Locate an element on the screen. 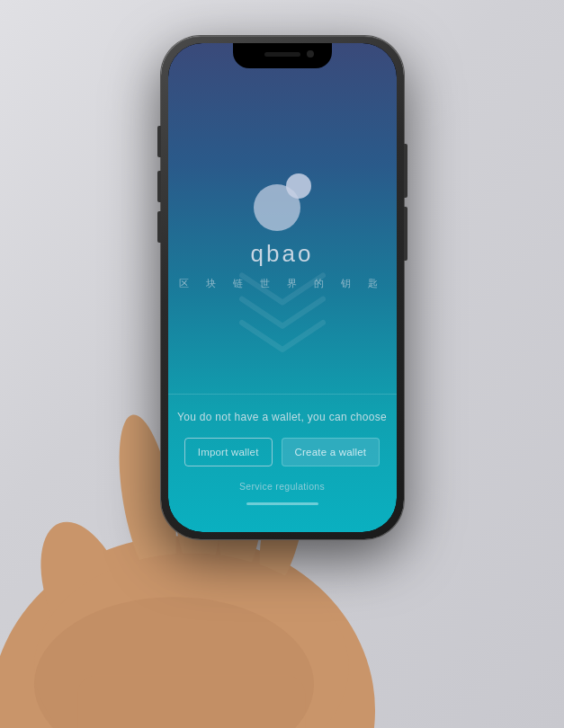 This screenshot has width=564, height=728. divider is located at coordinates (282, 394).